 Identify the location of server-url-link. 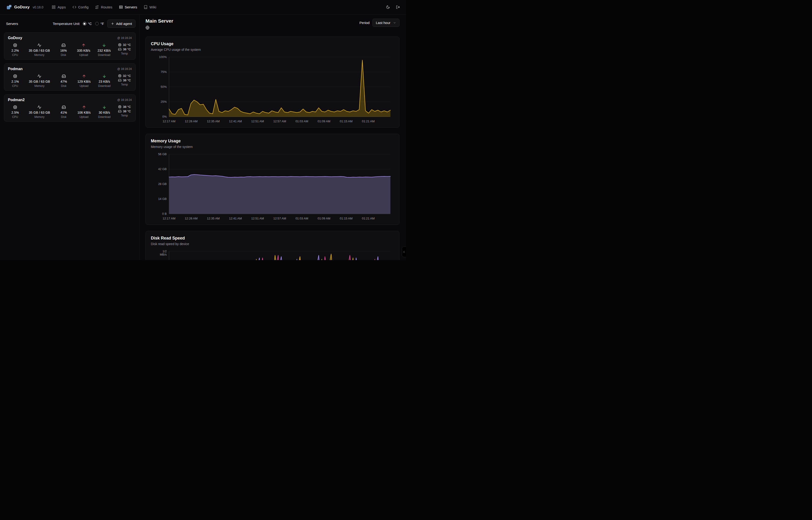
(147, 28).